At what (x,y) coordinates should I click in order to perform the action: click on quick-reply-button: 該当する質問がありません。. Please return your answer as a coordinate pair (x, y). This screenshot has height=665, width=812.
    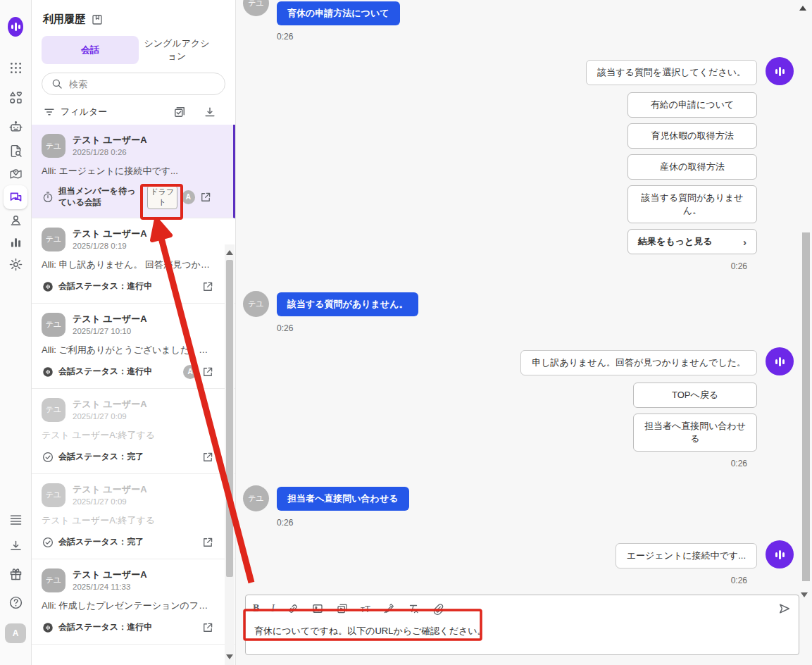
    Looking at the image, I should click on (692, 204).